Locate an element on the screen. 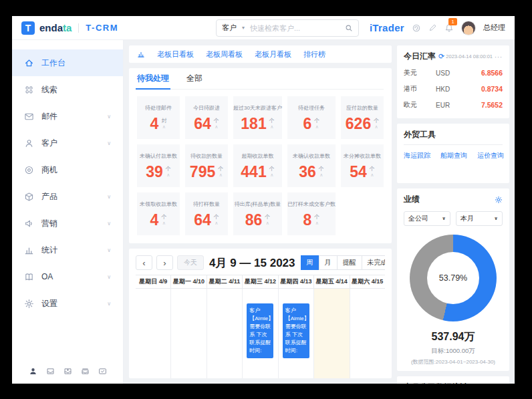  sidebar-item-statistics: 统计 ∨ is located at coordinates (68, 250).